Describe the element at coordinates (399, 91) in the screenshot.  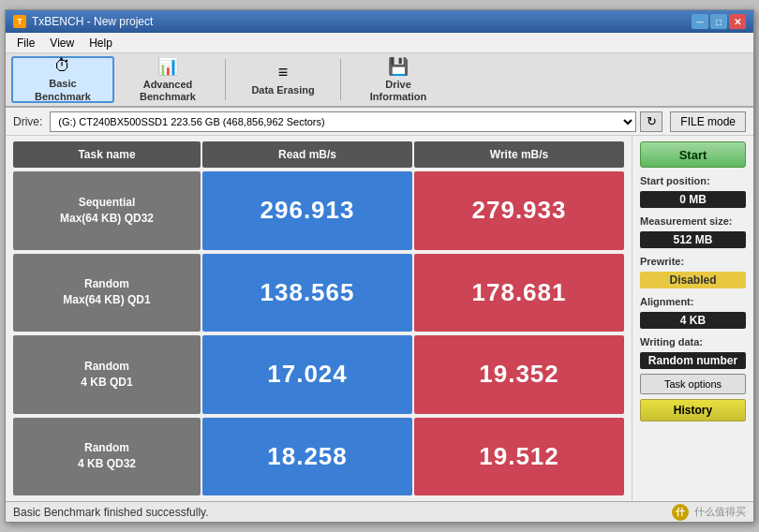
I see `drive-information-label: DriveInformation` at that location.